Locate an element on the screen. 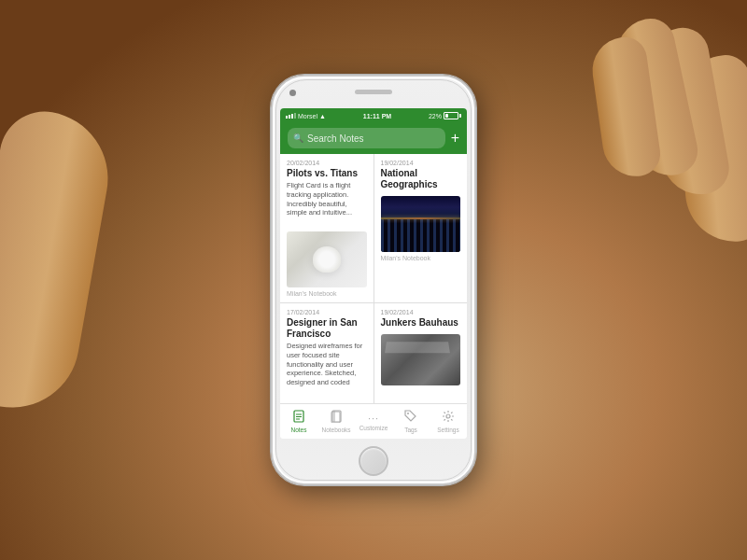  note-date-1: 20/02/2014 is located at coordinates (327, 162).